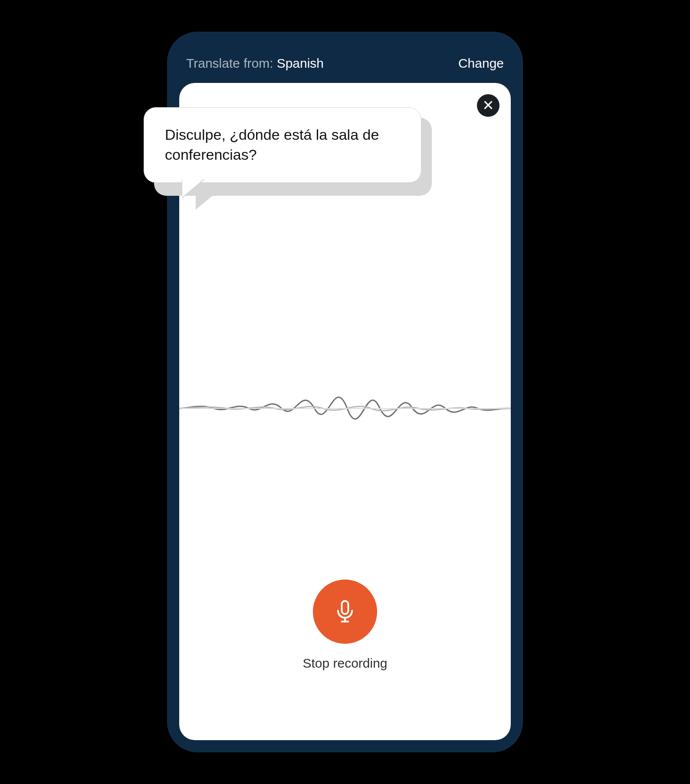 This screenshot has width=690, height=784. Describe the element at coordinates (255, 63) in the screenshot. I see `translate-from-label: Translate from: Spanish` at that location.